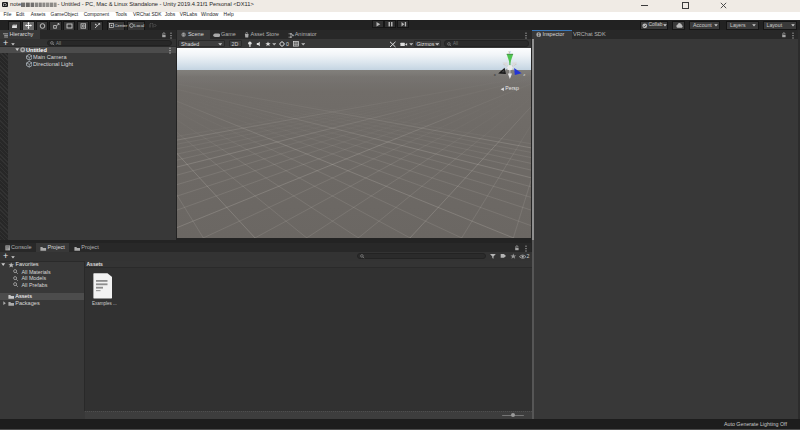 This screenshot has width=800, height=430. What do you see at coordinates (510, 52) in the screenshot?
I see `svg-text: y` at bounding box center [510, 52].